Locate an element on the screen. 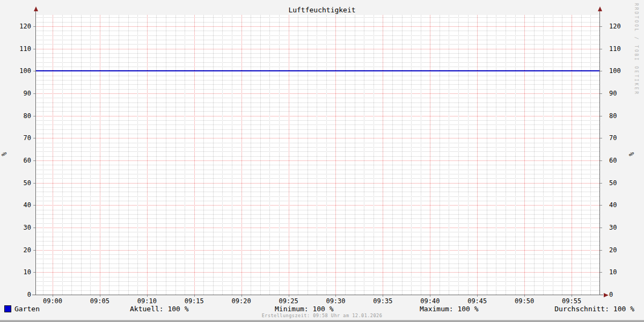  x-tick-label: 09:55 is located at coordinates (572, 301).